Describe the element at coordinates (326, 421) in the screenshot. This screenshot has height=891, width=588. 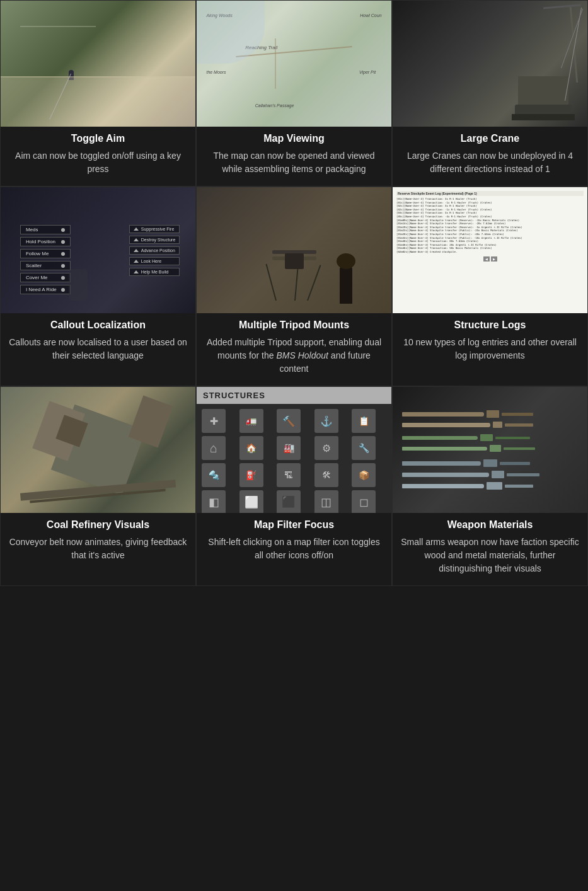
I see `mapfilter-icon-4: ⚓` at that location.